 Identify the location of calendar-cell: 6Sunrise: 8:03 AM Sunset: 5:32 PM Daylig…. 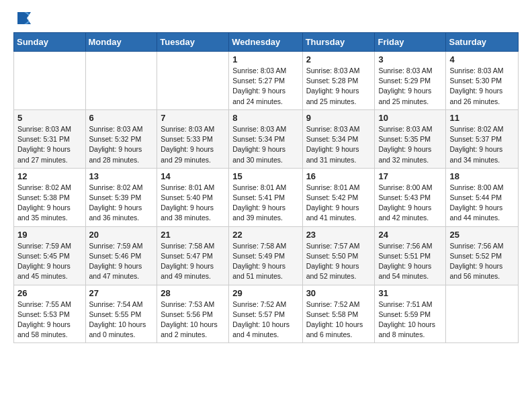
(121, 138).